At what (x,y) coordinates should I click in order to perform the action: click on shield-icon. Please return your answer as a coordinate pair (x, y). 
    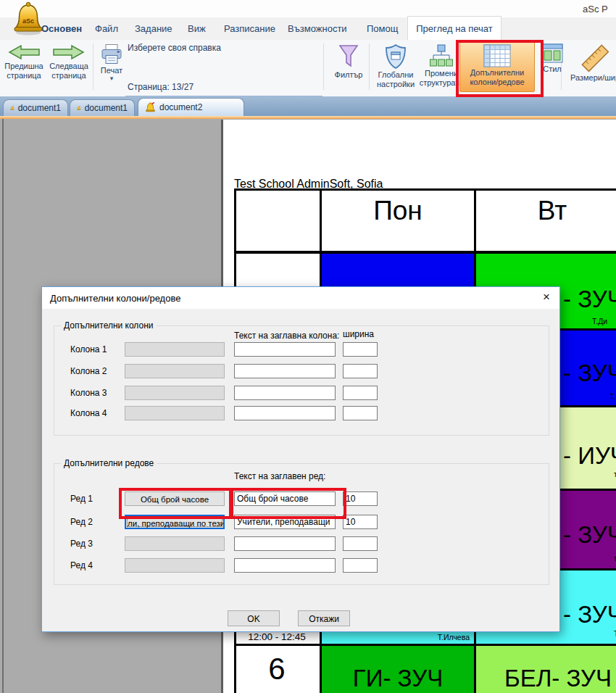
    Looking at the image, I should click on (396, 57).